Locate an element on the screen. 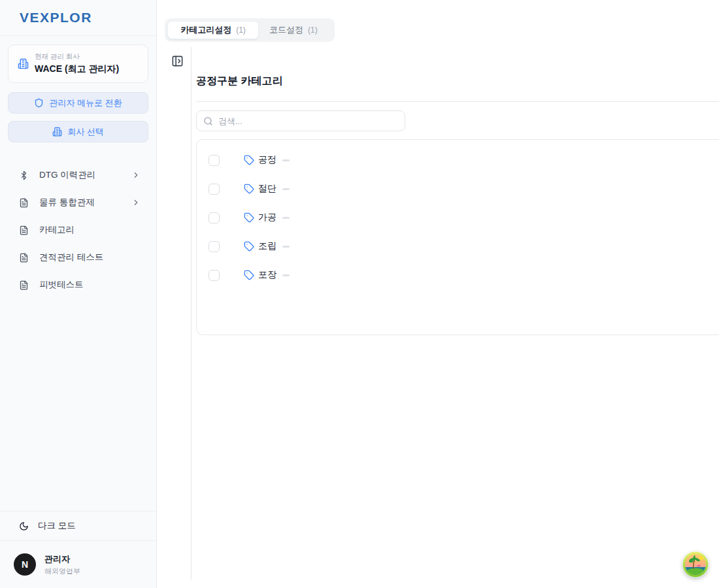  panel-left-open-icon is located at coordinates (178, 61).